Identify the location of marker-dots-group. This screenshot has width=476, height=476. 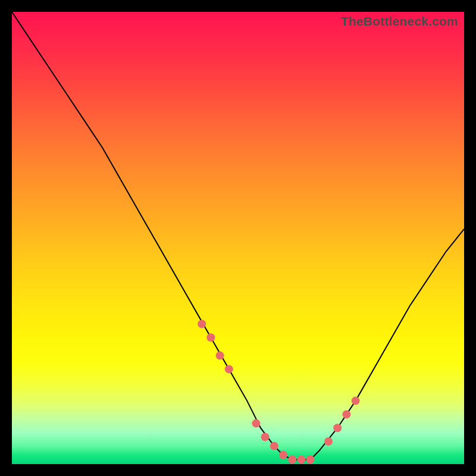
(278, 392).